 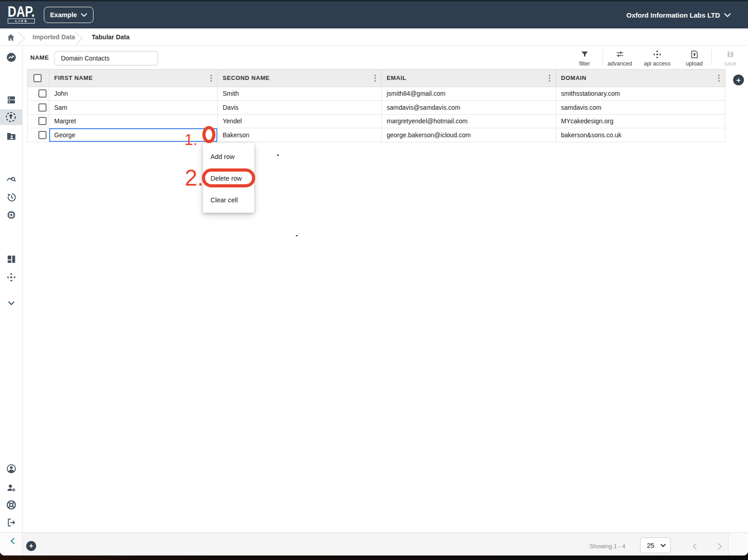 I want to click on breadcrumb: Imported Data Tabular Data, so click(x=374, y=37).